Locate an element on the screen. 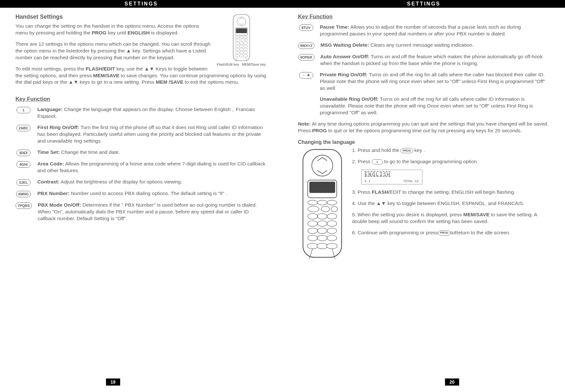  key-item-5: 5JKL Contrast: Adjust the brightness of … is located at coordinates (141, 182).